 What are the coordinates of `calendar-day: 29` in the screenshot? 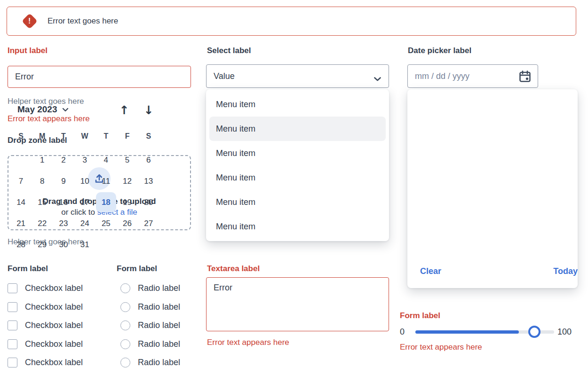 It's located at (42, 244).